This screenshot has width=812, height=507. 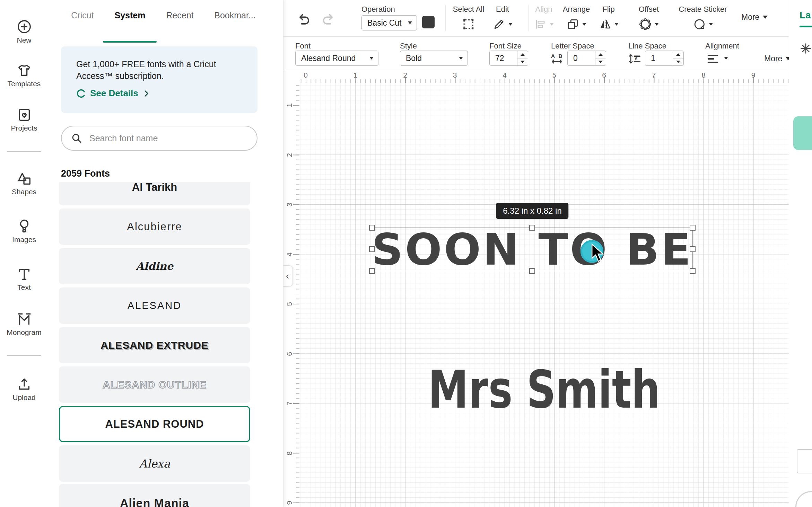 What do you see at coordinates (24, 40) in the screenshot?
I see `sidebar-label: New` at bounding box center [24, 40].